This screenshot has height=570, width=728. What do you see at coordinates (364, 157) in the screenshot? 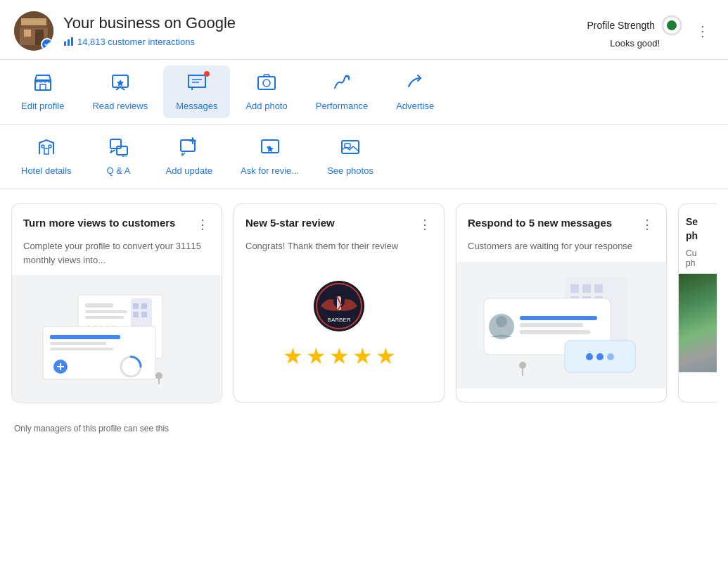
I see `nav-row-2: Hotel details Q & A Add update` at bounding box center [364, 157].